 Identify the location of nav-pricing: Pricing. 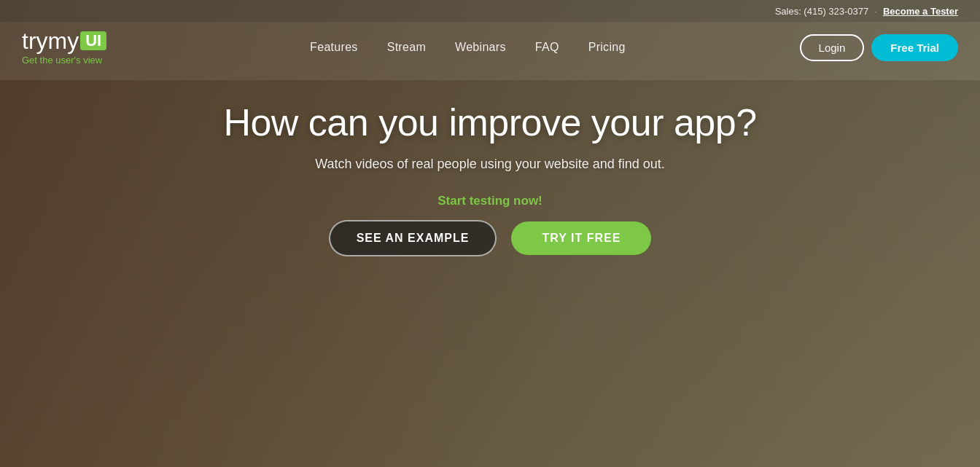
(607, 47).